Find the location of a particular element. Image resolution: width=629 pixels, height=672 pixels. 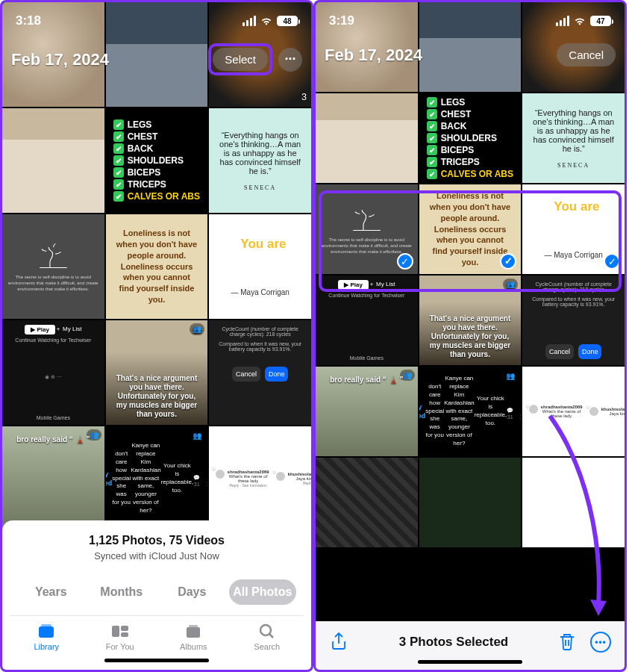

status-bar: 3:18 48 is located at coordinates (157, 21).